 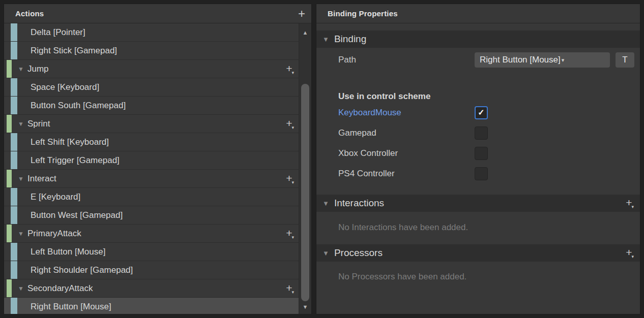 I want to click on row-label: Left Button [Mouse], so click(x=68, y=252).